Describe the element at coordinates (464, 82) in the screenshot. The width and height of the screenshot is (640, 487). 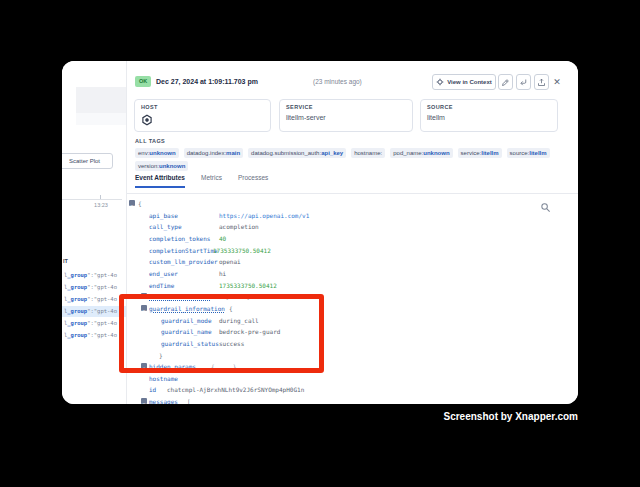
I see `view-in-context-button: View in Context` at that location.